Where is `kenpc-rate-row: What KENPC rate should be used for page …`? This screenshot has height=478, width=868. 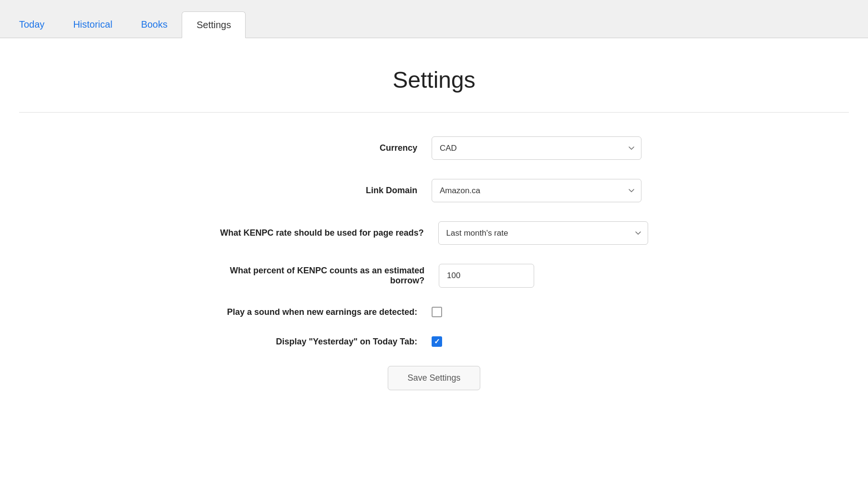 kenpc-rate-row: What KENPC rate should be used for page … is located at coordinates (434, 233).